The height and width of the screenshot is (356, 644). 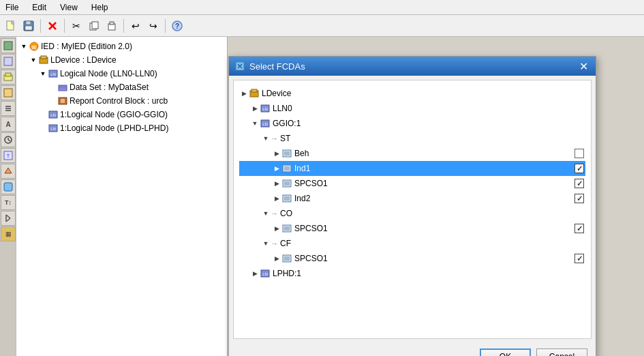 I want to click on tree-item-dataset: ▶ Data Set : MyDataSet, so click(x=121, y=87).